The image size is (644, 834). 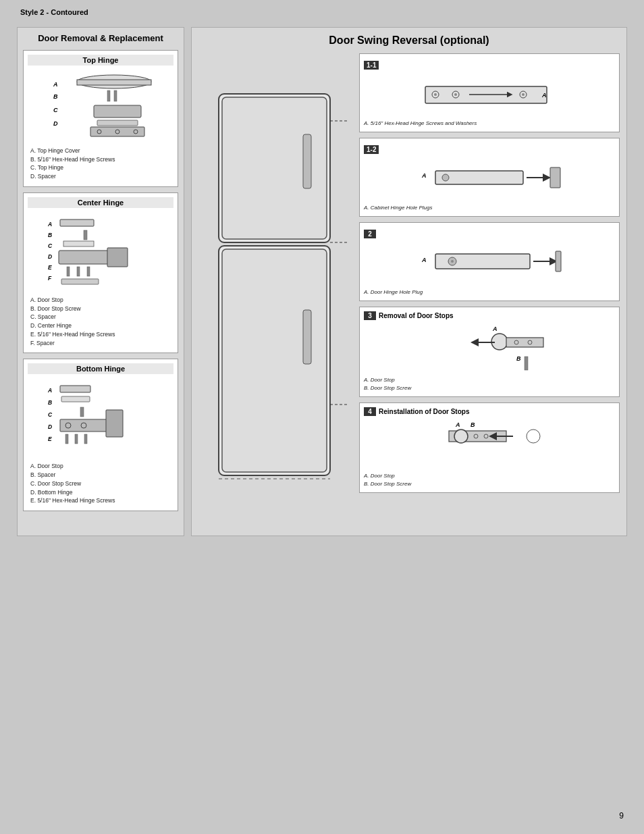 What do you see at coordinates (489, 384) in the screenshot?
I see `step-3-labels: A. Door Stop B. Door Stop Screw` at bounding box center [489, 384].